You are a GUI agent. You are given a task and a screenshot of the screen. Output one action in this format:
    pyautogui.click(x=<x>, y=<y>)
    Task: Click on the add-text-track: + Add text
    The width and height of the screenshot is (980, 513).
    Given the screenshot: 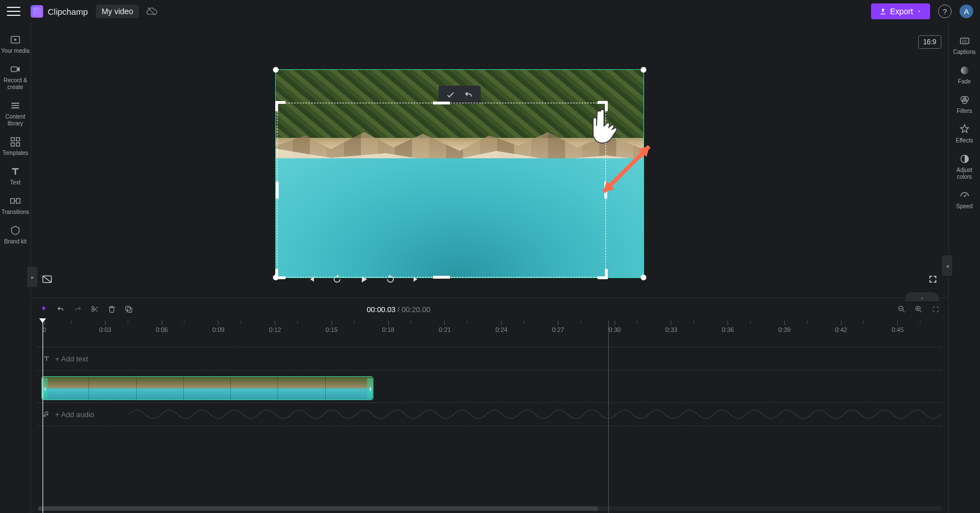 What is the action you would take?
    pyautogui.click(x=490, y=359)
    